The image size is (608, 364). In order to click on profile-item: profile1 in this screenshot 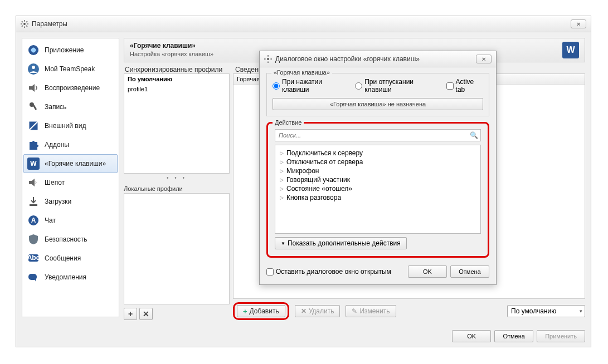, I will do `click(177, 89)`.